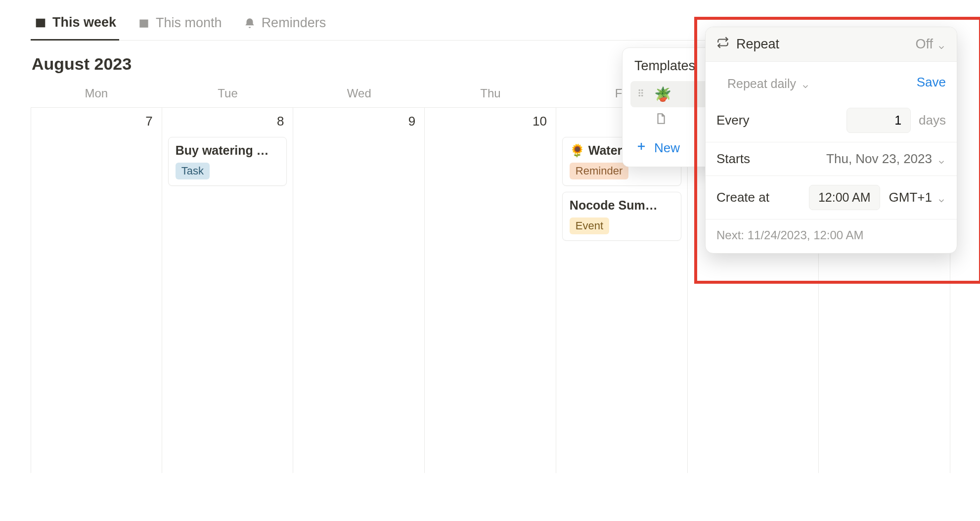  I want to click on every-label: Every, so click(733, 121).